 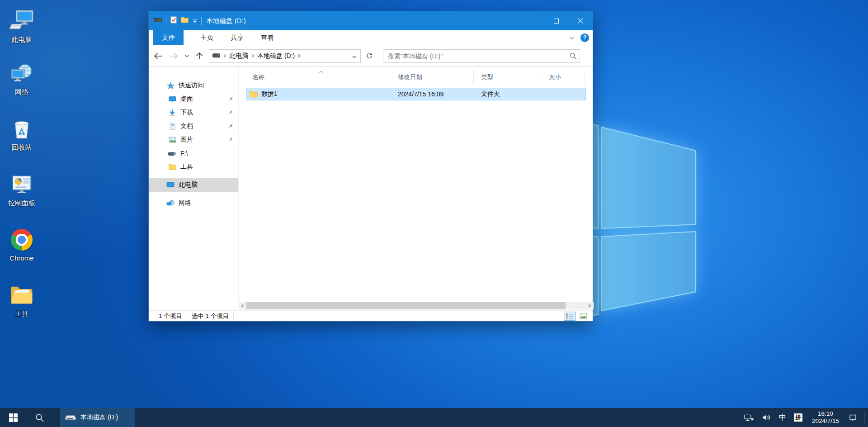 What do you see at coordinates (571, 38) in the screenshot?
I see `expand-ribbon-chevron-icon` at bounding box center [571, 38].